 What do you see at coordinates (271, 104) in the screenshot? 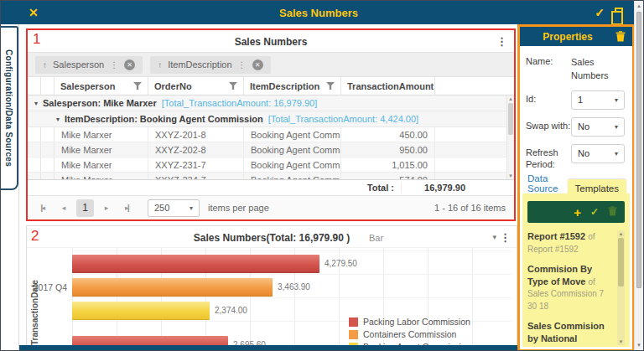
I see `group-row-salesperson: ▾ Salesperson: Mike Marxer [Total_Transa…` at bounding box center [271, 104].